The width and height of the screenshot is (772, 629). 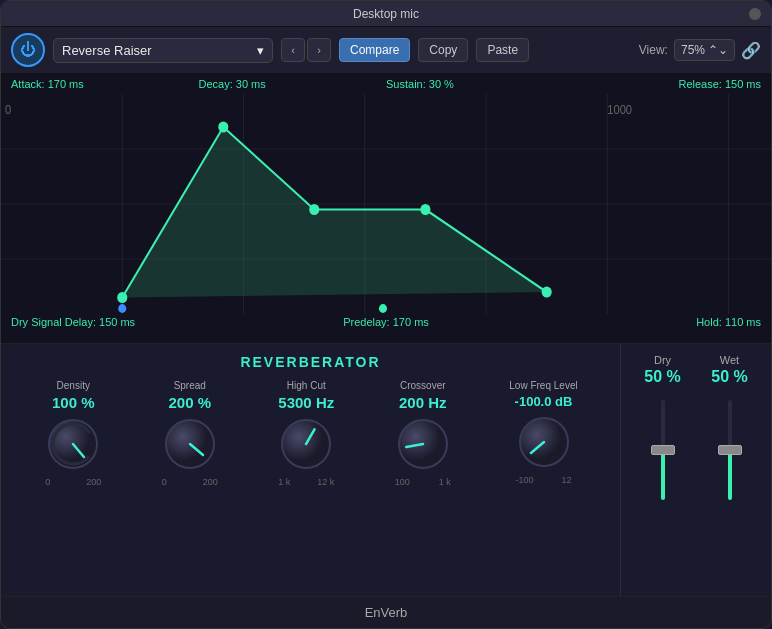 I want to click on paste-button: Paste, so click(x=502, y=50).